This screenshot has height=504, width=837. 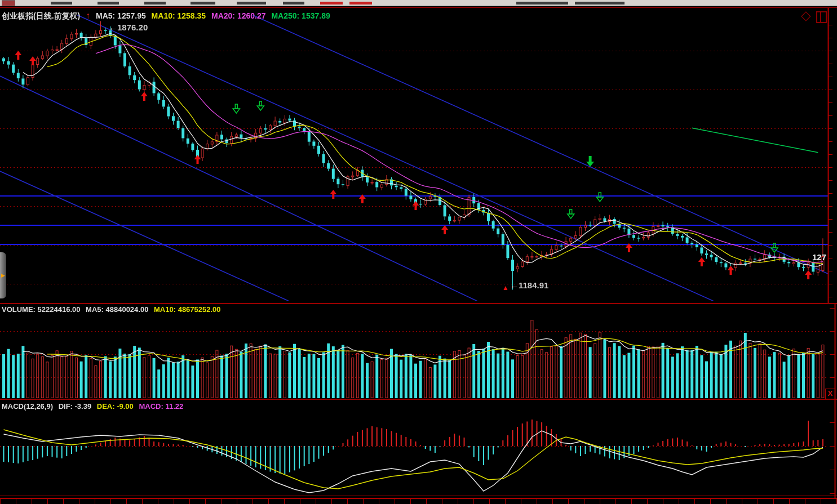 What do you see at coordinates (129, 27) in the screenshot?
I see `high-price-annotation: ←1876.20` at bounding box center [129, 27].